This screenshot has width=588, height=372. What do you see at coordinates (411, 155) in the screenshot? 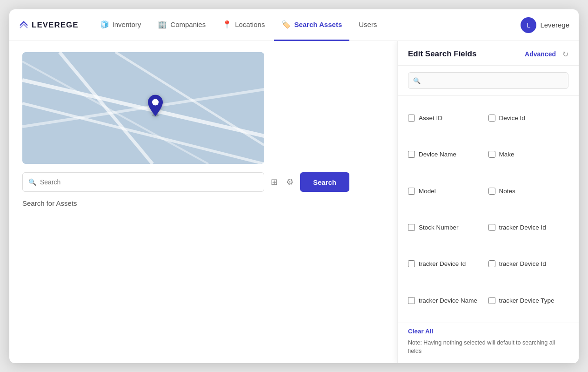
I see `checkbox-device-name` at bounding box center [411, 155].